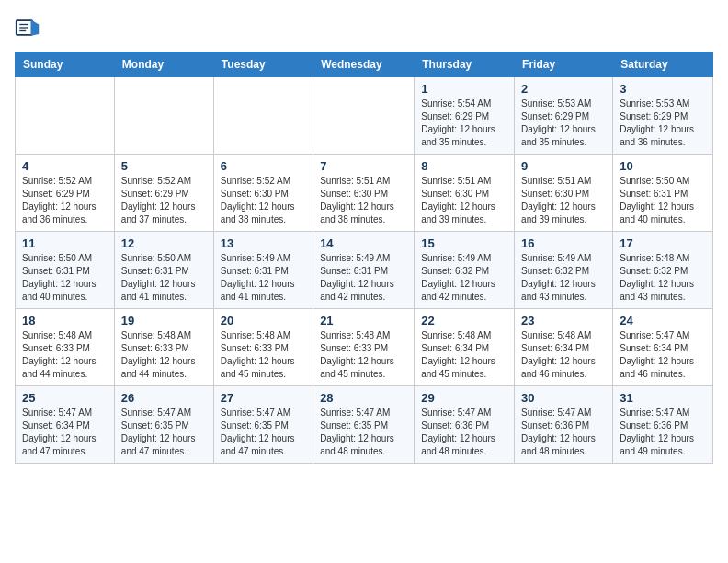 The height and width of the screenshot is (563, 728). What do you see at coordinates (65, 348) in the screenshot?
I see `calendar-day-cell: 18Sunrise: 5:48 AM Sunset: 6:33 PM Dayli…` at bounding box center [65, 348].